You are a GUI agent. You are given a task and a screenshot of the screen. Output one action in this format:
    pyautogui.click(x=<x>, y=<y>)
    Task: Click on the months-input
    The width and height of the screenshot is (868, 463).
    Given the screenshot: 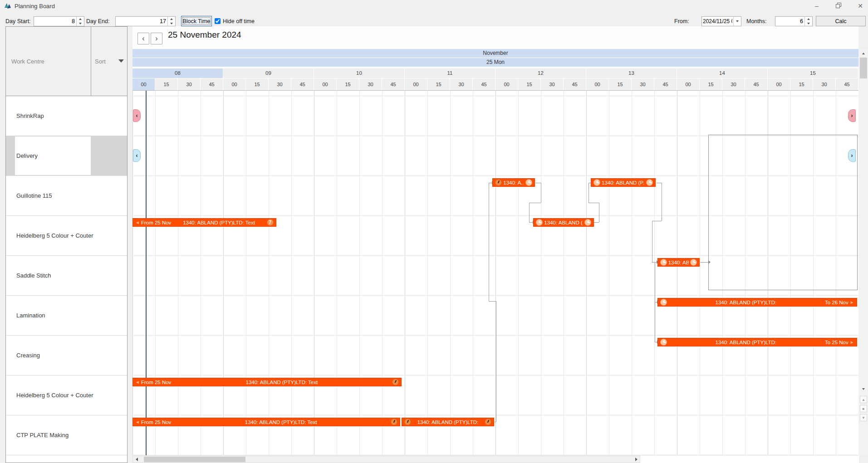 What is the action you would take?
    pyautogui.click(x=790, y=21)
    